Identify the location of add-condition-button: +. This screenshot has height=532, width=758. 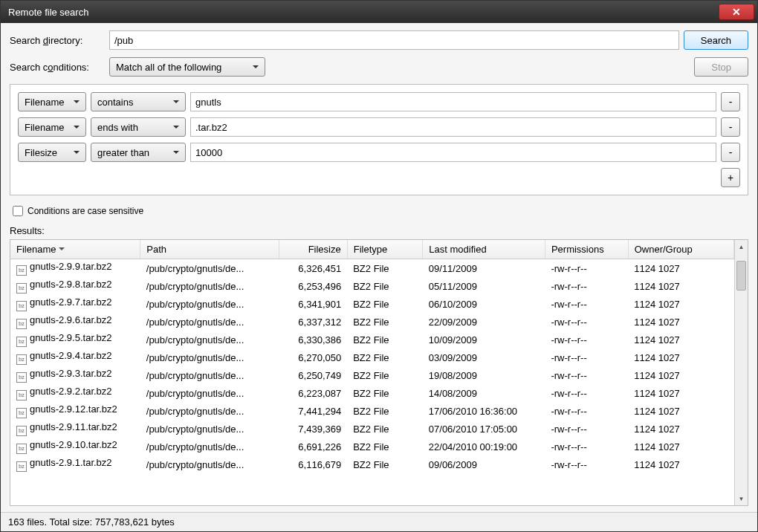
(731, 178).